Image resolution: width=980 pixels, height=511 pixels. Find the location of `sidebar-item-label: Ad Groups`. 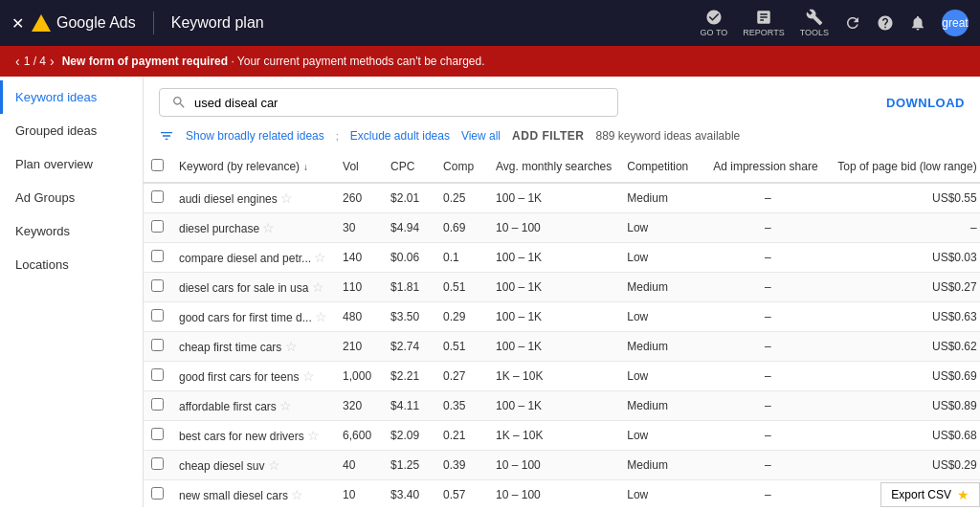

sidebar-item-label: Ad Groups is located at coordinates (45, 197).